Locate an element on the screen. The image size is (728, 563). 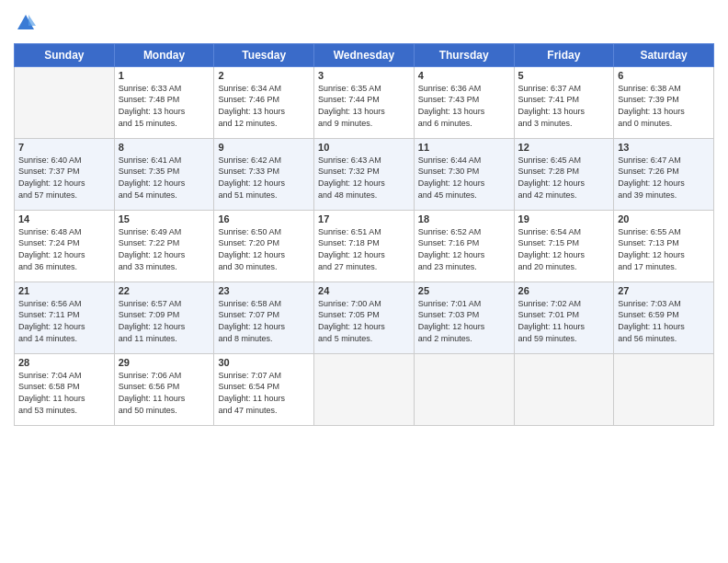
day-info: Sunrise: 6:43 AMSunset: 7:32 PMDaylight:… is located at coordinates (364, 178).